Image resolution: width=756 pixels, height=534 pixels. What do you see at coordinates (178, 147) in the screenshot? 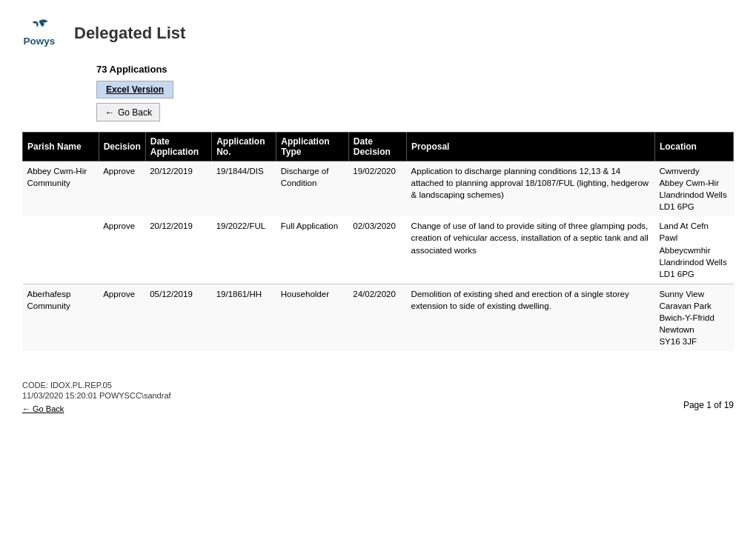
I see `col-date-app: Date Application` at bounding box center [178, 147].